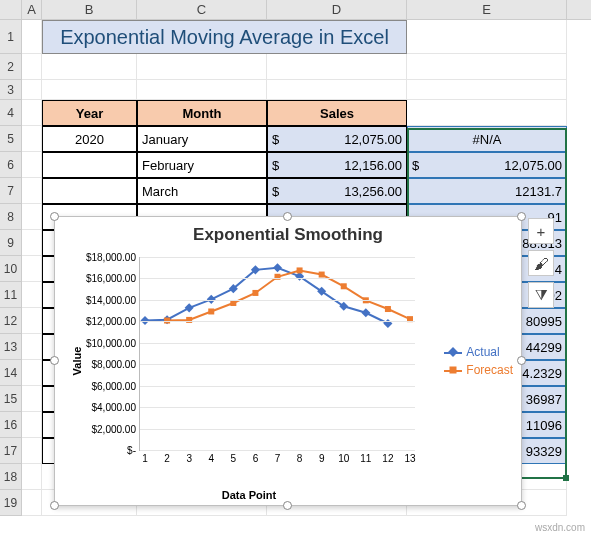 This screenshot has width=591, height=536. I want to click on x-tick-label: 9, so click(322, 458).